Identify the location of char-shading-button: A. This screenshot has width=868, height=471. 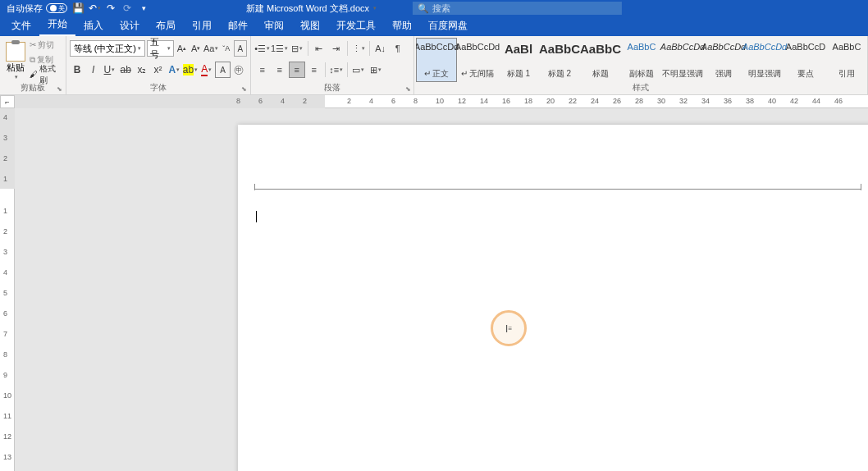
(223, 70).